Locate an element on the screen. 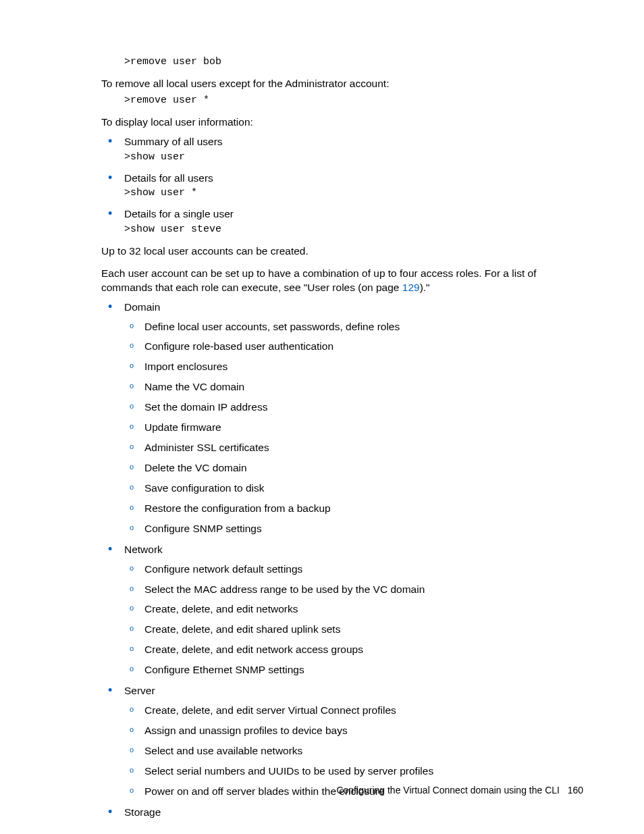 Image resolution: width=644 pixels, height=834 pixels. text-fragment: )." is located at coordinates (425, 288).